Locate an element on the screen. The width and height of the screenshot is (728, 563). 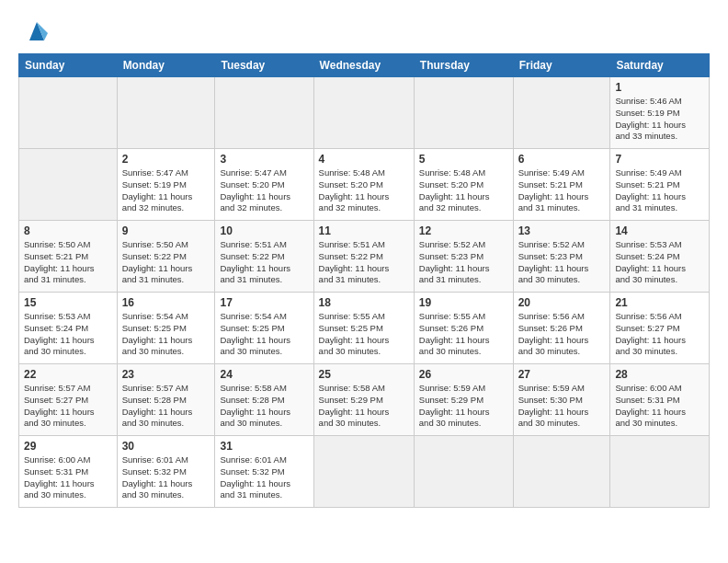
day-number: 20 is located at coordinates (563, 303).